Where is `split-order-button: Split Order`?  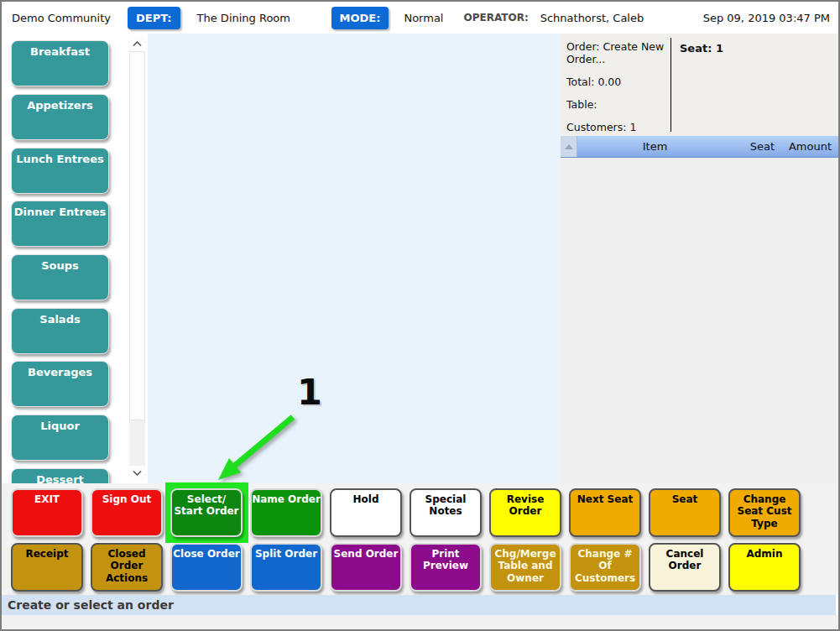 split-order-button: Split Order is located at coordinates (286, 567).